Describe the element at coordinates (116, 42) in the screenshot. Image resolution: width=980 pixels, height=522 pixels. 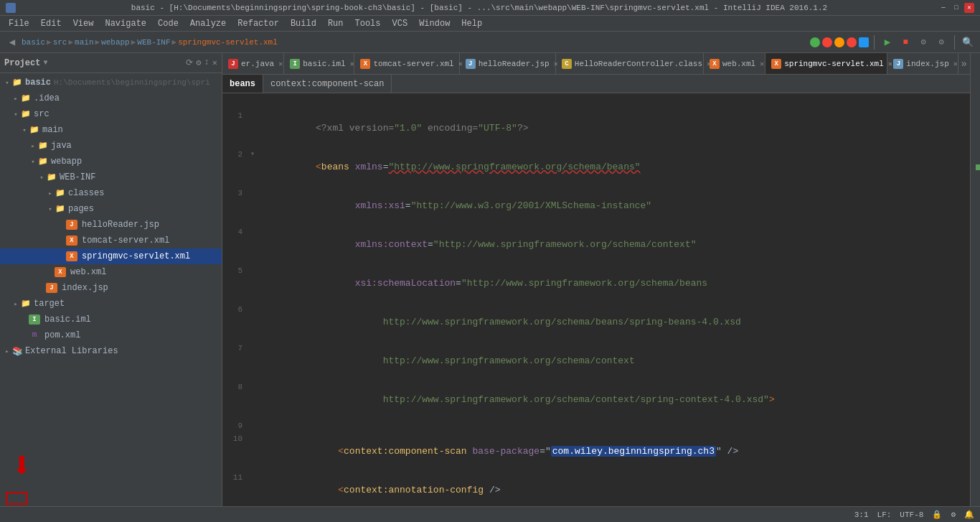
I see `breadcrumb-webapp: webapp` at that location.